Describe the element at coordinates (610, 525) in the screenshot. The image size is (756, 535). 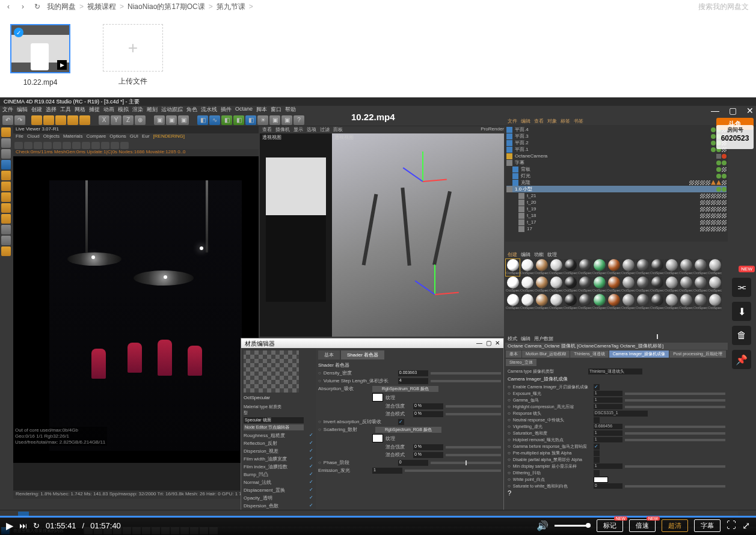
I see `mark-button: 标记NEW` at that location.